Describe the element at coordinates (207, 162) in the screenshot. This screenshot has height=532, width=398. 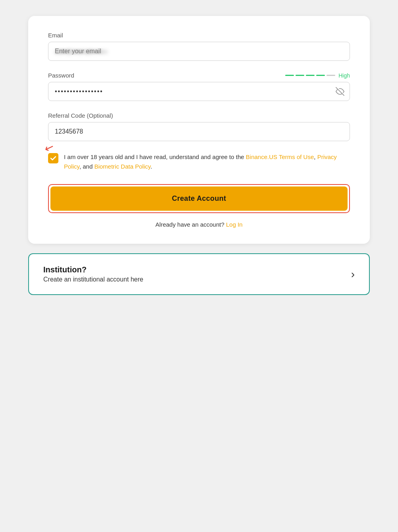
I see `terms-text: I am over 18 years old and I have read, …` at that location.